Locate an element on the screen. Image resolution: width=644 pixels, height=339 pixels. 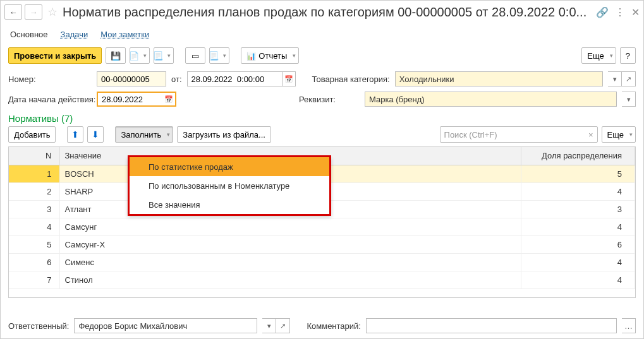
category-open-button is located at coordinates (629, 79).